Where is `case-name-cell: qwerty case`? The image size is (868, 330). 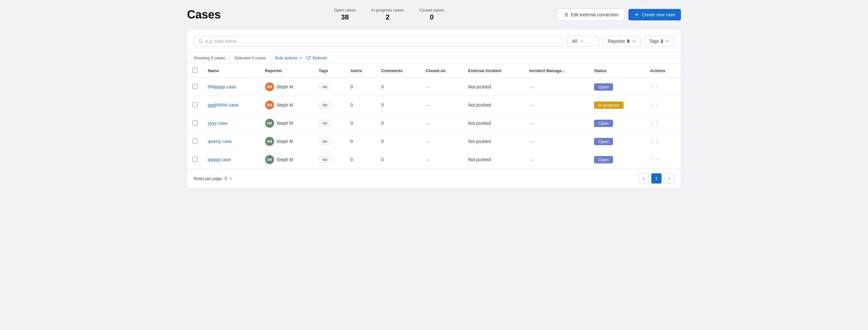 case-name-cell: qwerty case is located at coordinates (231, 142).